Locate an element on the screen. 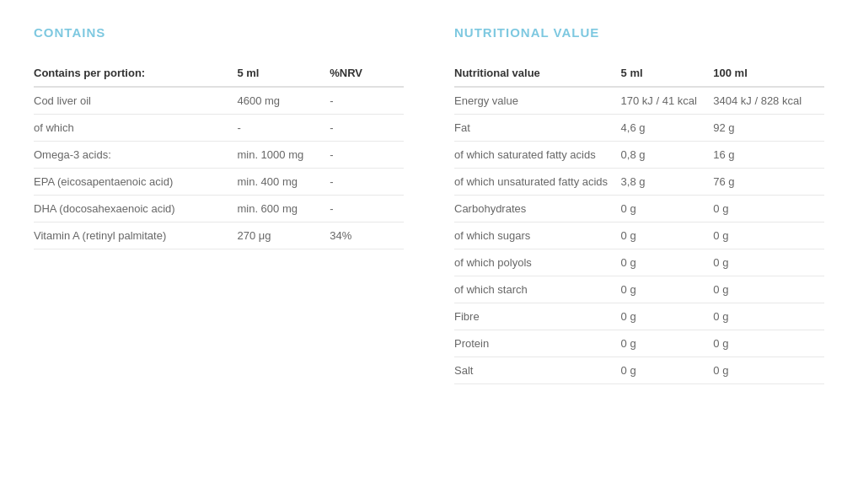 The width and height of the screenshot is (858, 504). contains-row-label: Omega-3 acids: is located at coordinates (135, 155).